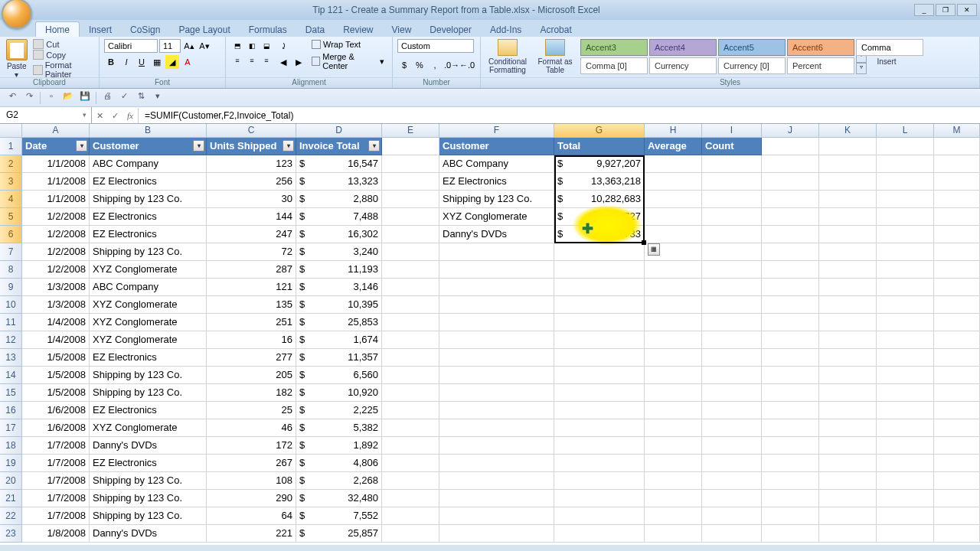 Image resolution: width=980 pixels, height=551 pixels. Describe the element at coordinates (63, 70) in the screenshot. I see `format-painter-button: Format Painter` at that location.